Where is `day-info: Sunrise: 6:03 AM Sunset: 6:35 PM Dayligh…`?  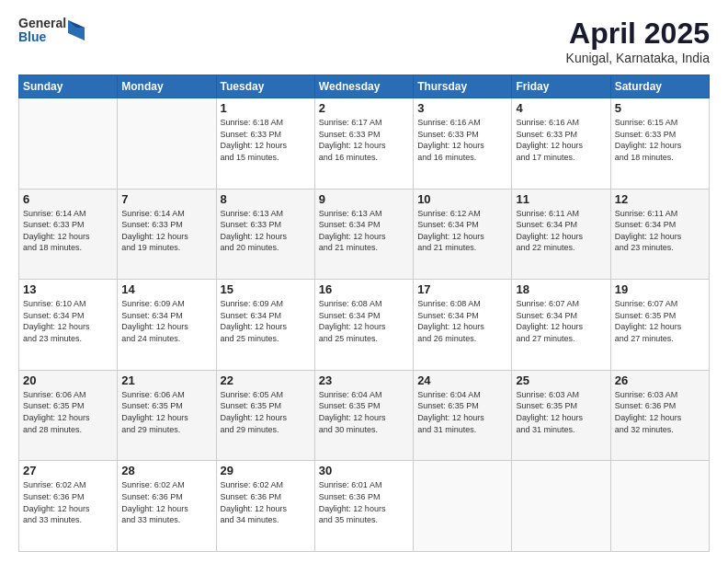
day-info: Sunrise: 6:03 AM Sunset: 6:35 PM Dayligh… is located at coordinates (561, 412).